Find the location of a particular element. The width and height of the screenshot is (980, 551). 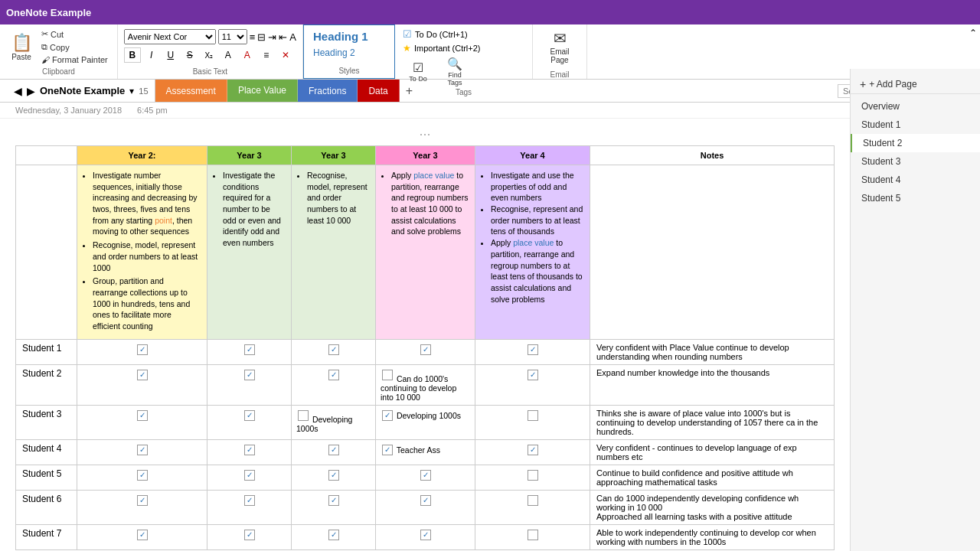

student2-y3b-checkbox is located at coordinates (334, 375).